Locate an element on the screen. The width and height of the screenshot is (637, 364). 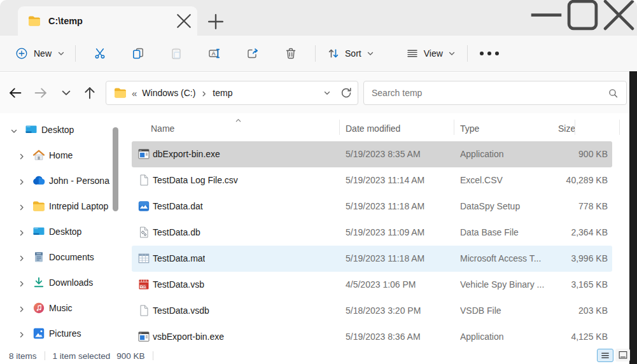
sidebar-item-music: Music is located at coordinates (62, 308).